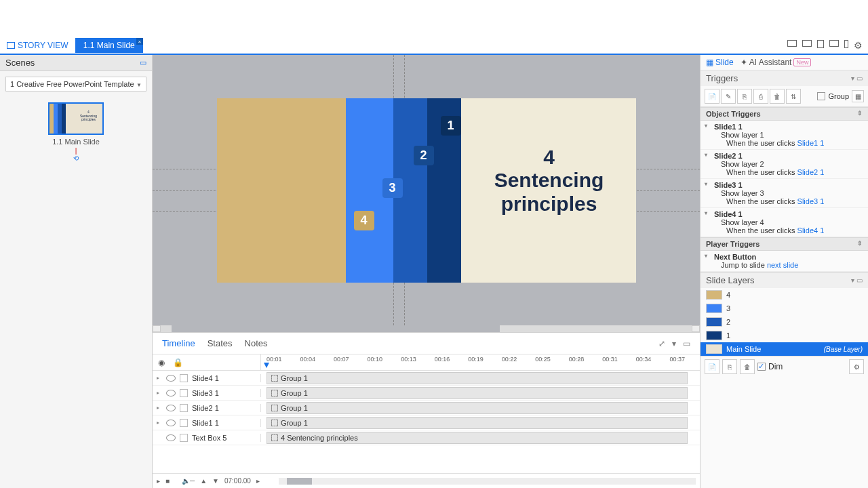 The height and width of the screenshot is (488, 868). I want to click on tablet-landscape-icon, so click(821, 44).